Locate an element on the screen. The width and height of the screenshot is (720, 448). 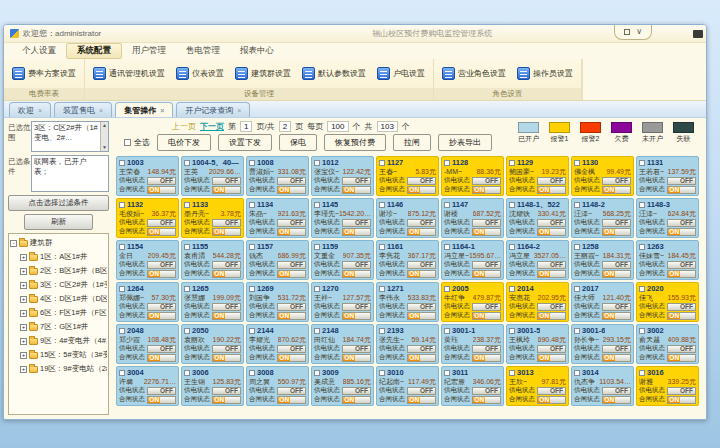
meter-card: 1270王祥~127.57元供电状态OFF合闸状态ON is located at coordinates (342, 302).